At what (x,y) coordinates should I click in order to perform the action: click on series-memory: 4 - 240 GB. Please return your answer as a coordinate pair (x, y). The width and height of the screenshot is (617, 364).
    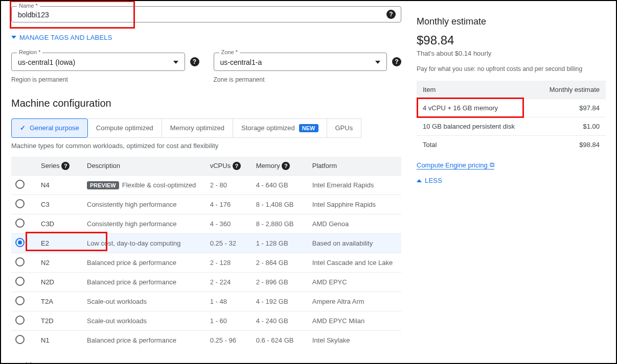
    Looking at the image, I should click on (280, 321).